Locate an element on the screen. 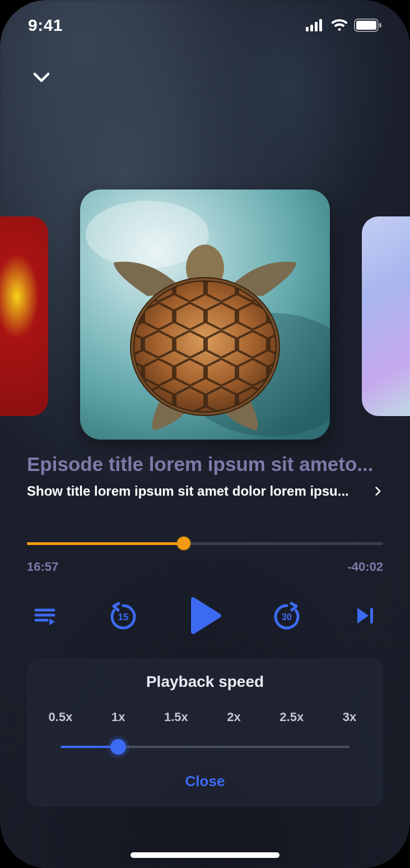 Image resolution: width=410 pixels, height=868 pixels. forward-seconds-label: 30 is located at coordinates (287, 617).